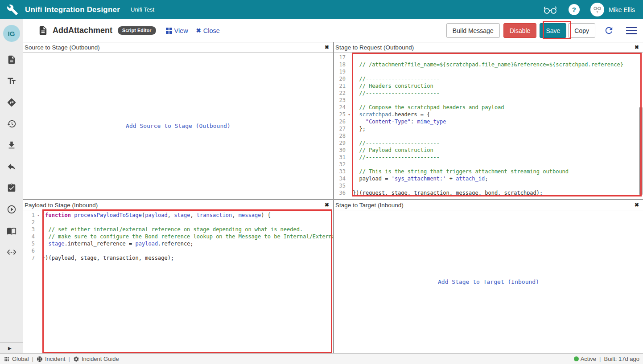  I want to click on copy-button: Copy, so click(581, 30).